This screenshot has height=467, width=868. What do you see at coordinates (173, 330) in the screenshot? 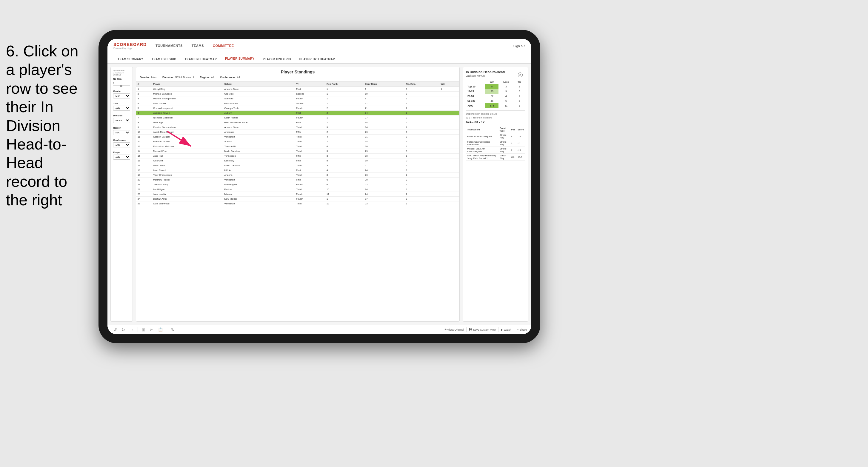
I see `refresh-button: ↻` at bounding box center [173, 330].